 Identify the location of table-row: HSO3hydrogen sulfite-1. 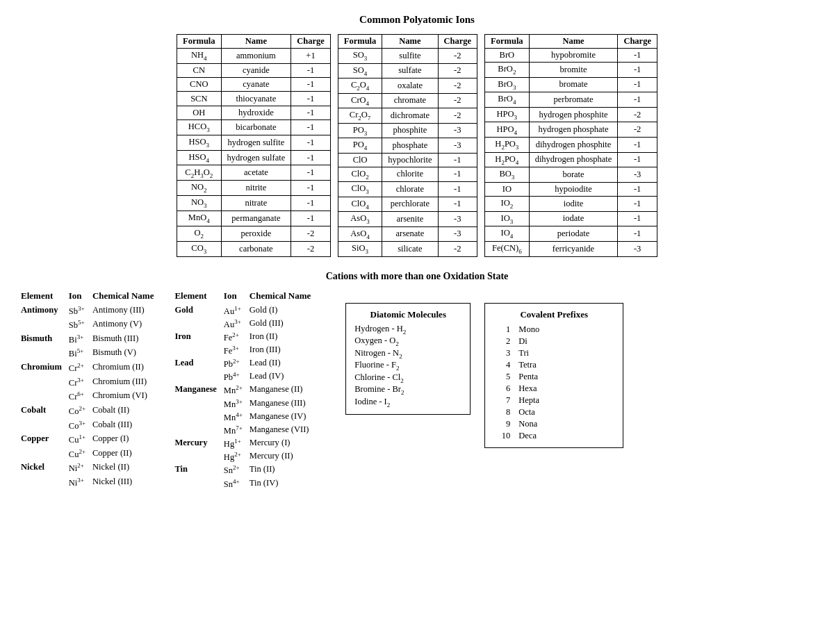
(254, 142).